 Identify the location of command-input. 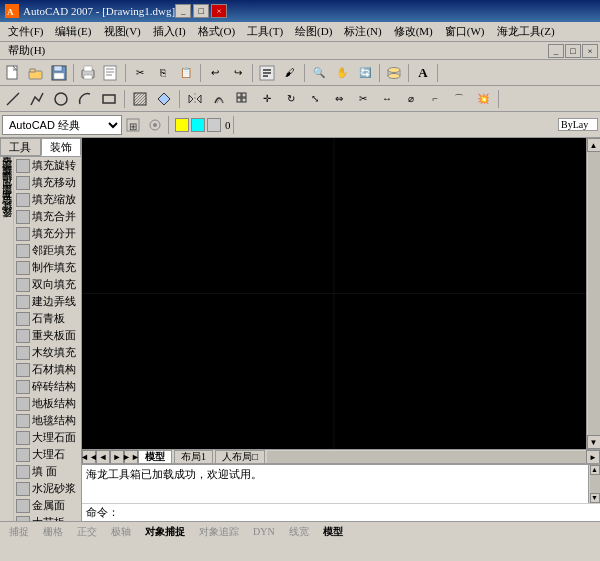
(358, 513).